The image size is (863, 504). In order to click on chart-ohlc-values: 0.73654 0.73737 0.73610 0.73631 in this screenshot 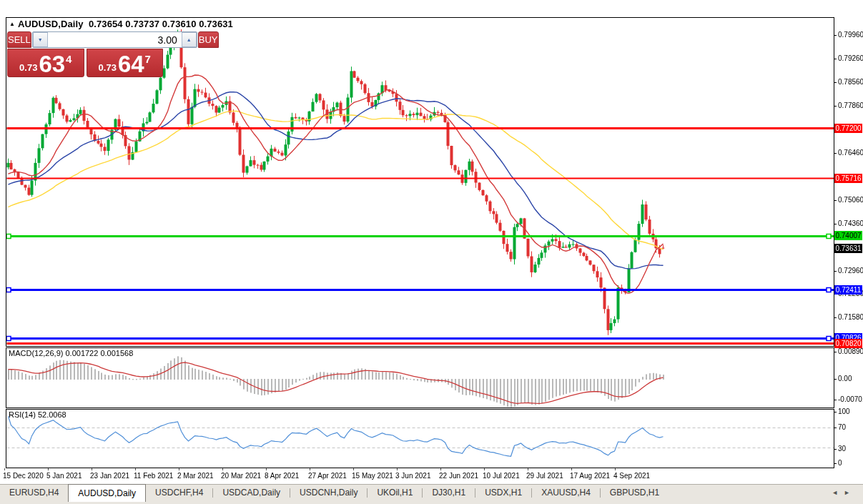, I will do `click(161, 24)`.